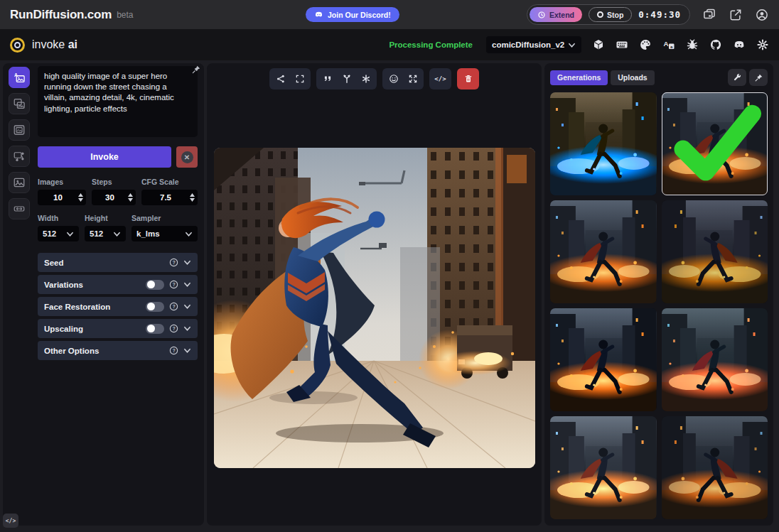 This screenshot has height=532, width=779. Describe the element at coordinates (758, 77) in the screenshot. I see `pin-gallery-button` at that location.